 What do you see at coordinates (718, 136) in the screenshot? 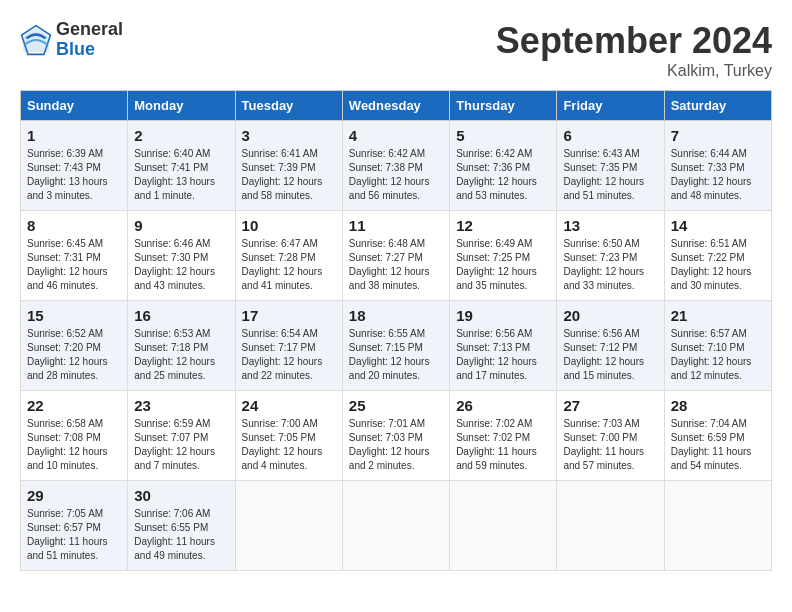
I see `day-number: 7` at bounding box center [718, 136].